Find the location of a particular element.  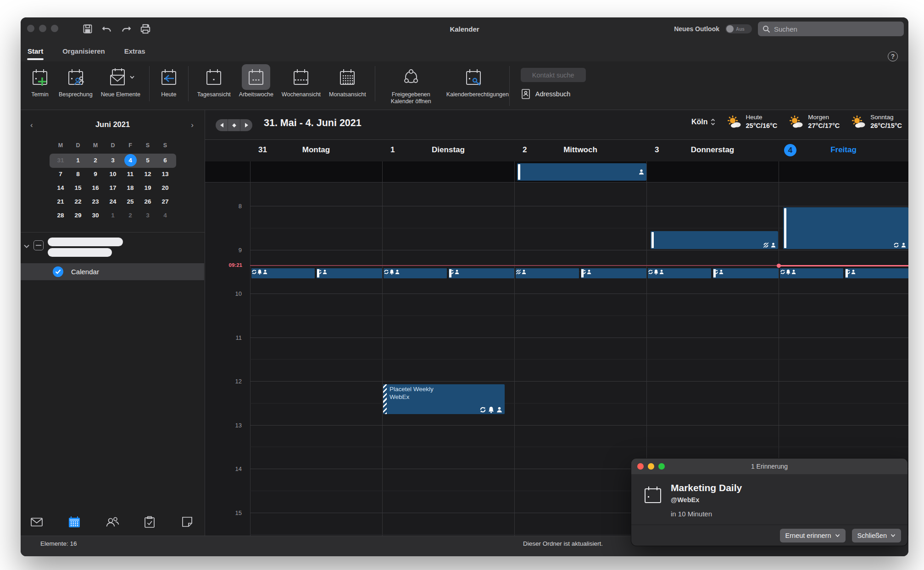

mini-day: 18 is located at coordinates (130, 188).